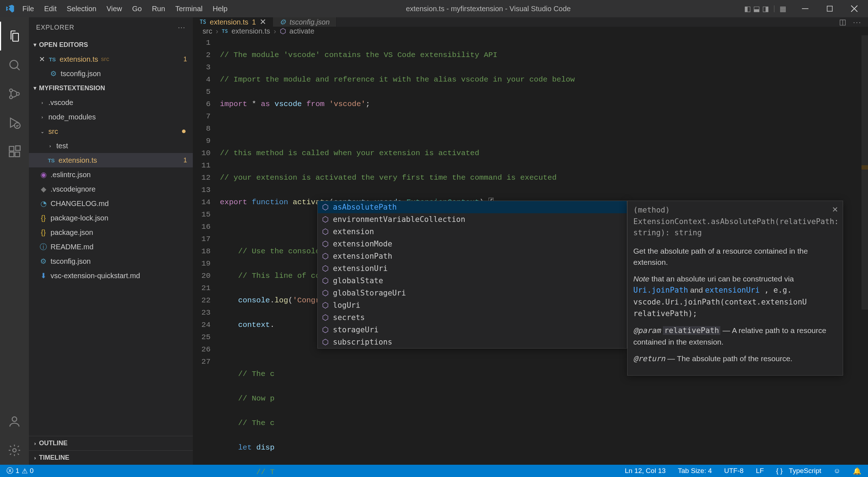  I want to click on section-timeline: ›TIMELINE, so click(111, 458).